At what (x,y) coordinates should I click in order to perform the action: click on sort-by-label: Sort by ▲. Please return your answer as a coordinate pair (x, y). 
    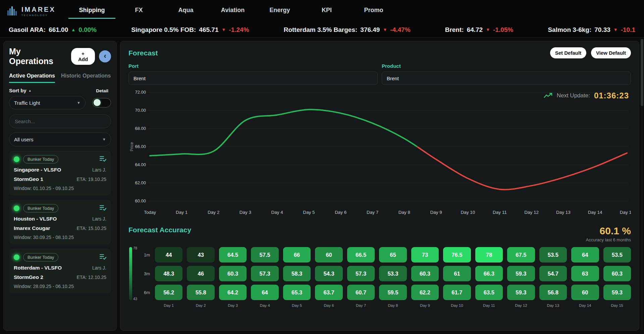
    Looking at the image, I should click on (20, 91).